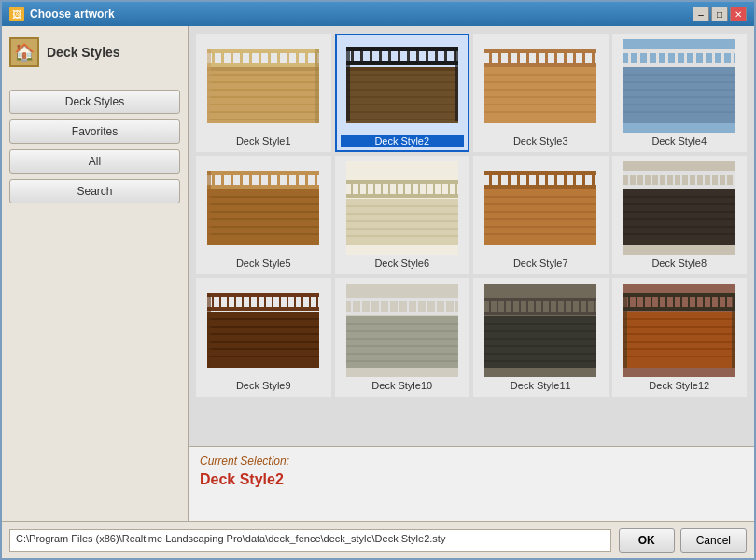  Describe the element at coordinates (310, 540) in the screenshot. I see `file-path: C:\Program Files (x86)\Realtime Landscap…` at that location.